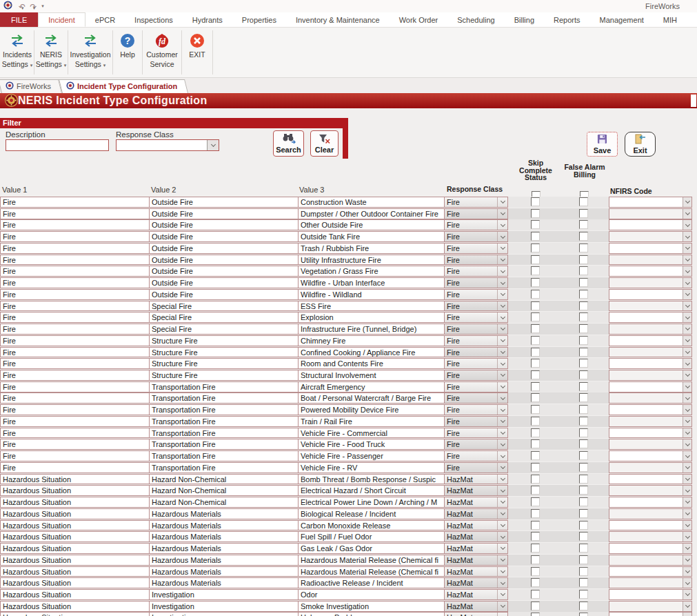  What do you see at coordinates (371, 421) in the screenshot?
I see `value3-cell: Train / Rail Fire` at bounding box center [371, 421].